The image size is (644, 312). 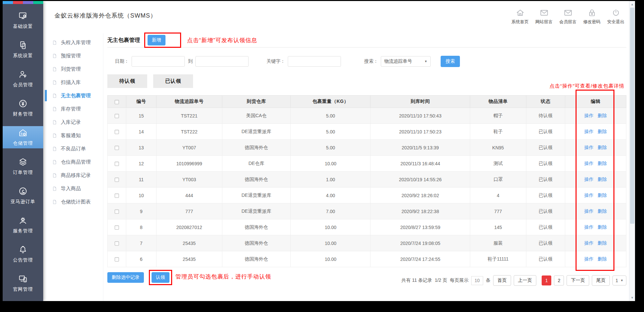 What do you see at coordinates (73, 56) in the screenshot?
I see `submenu-item: 预报管理` at bounding box center [73, 56].